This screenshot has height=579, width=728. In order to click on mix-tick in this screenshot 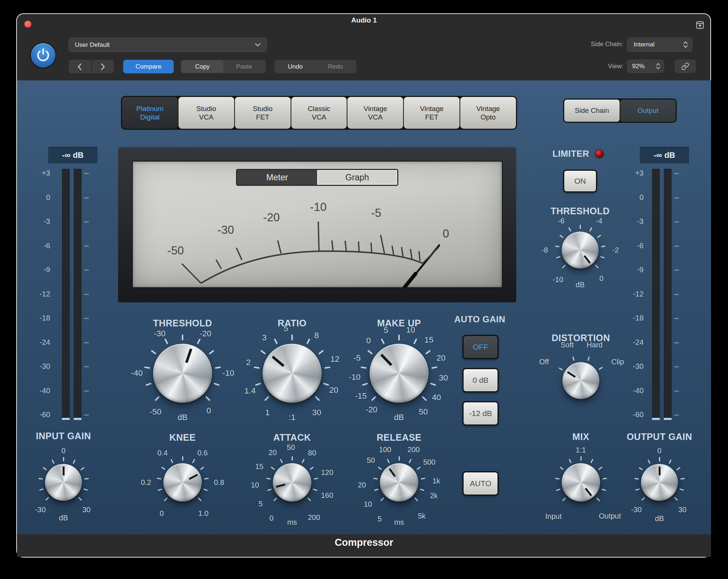, I will do `click(581, 458)`.